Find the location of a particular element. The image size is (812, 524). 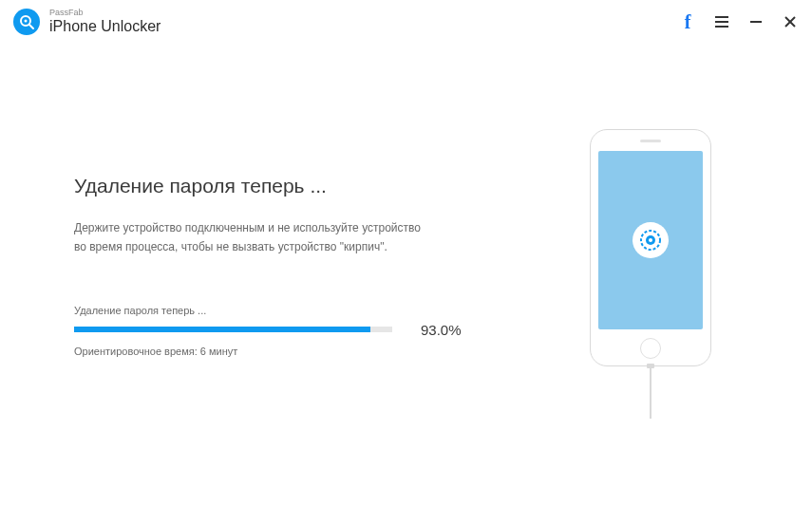

titlebar: PassFab iPhone Unlocker f is located at coordinates (406, 22).